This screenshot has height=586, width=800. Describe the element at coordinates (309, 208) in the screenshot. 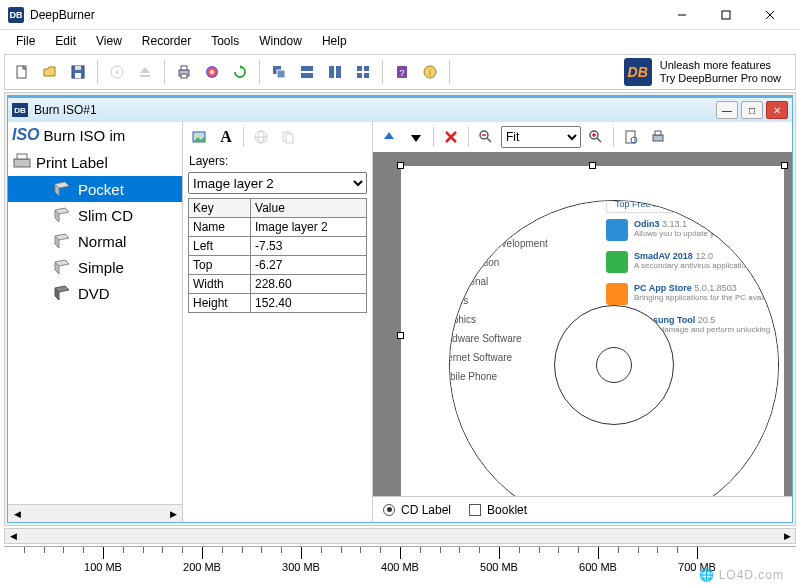

I see `props-header-value: Value` at that location.